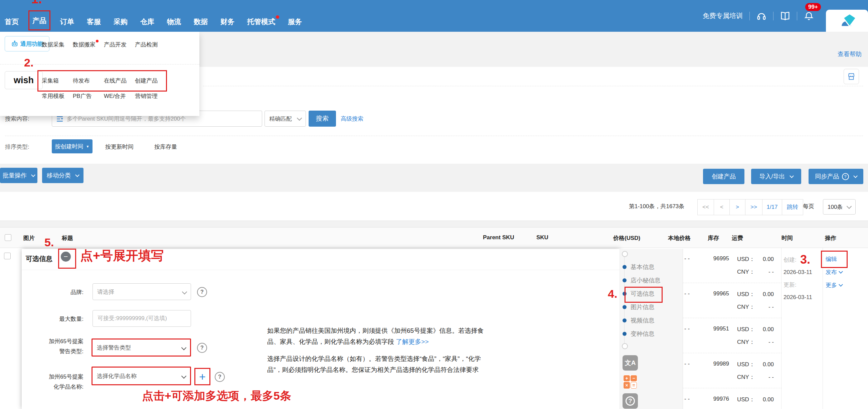 The image size is (868, 409). Describe the element at coordinates (37, 3) in the screenshot. I see `annotation-step-1: 1.` at that location.